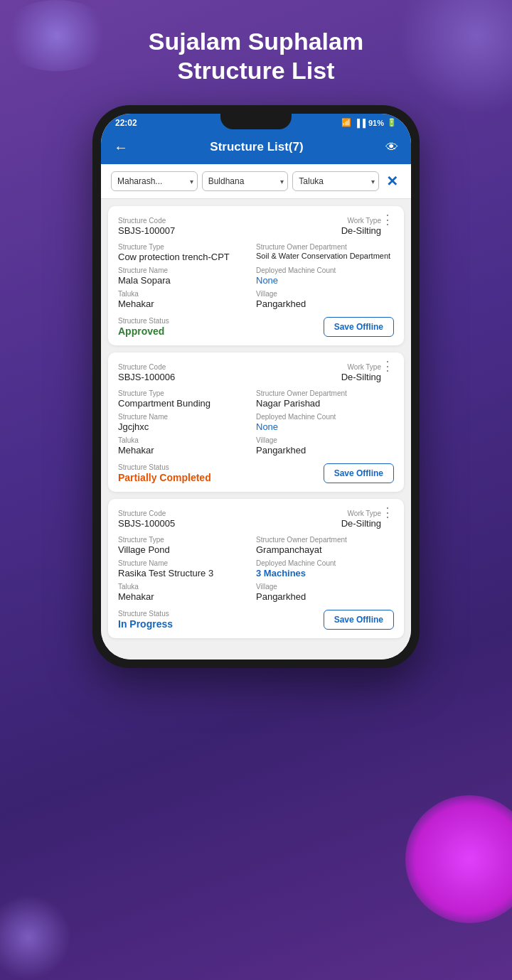  I want to click on card2-machines-field: Deployed Machine Count None, so click(325, 422).